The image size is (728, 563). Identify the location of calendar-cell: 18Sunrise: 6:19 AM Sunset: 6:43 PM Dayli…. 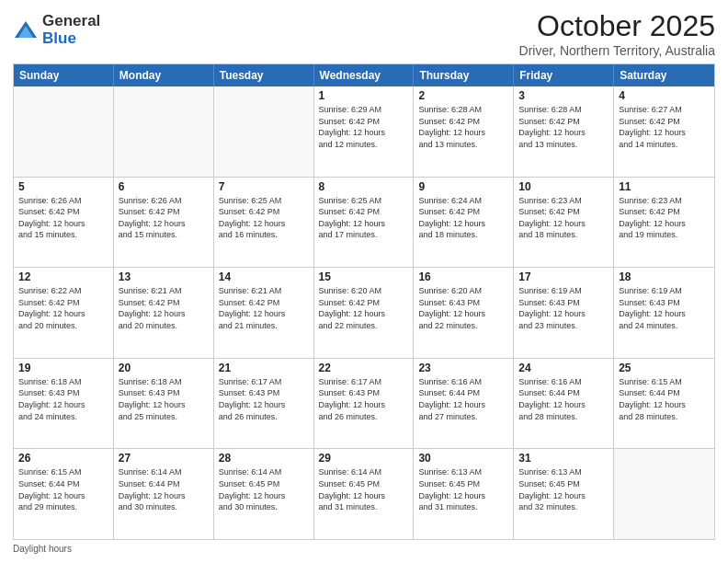
(664, 313).